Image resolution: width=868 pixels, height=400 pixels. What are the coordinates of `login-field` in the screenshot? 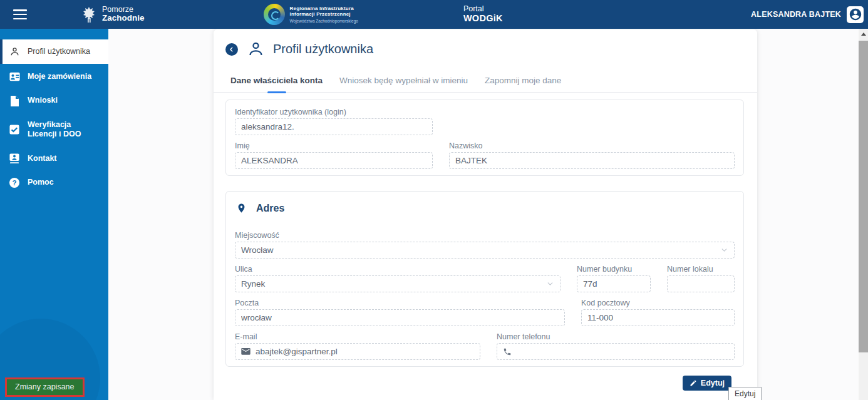 It's located at (334, 126).